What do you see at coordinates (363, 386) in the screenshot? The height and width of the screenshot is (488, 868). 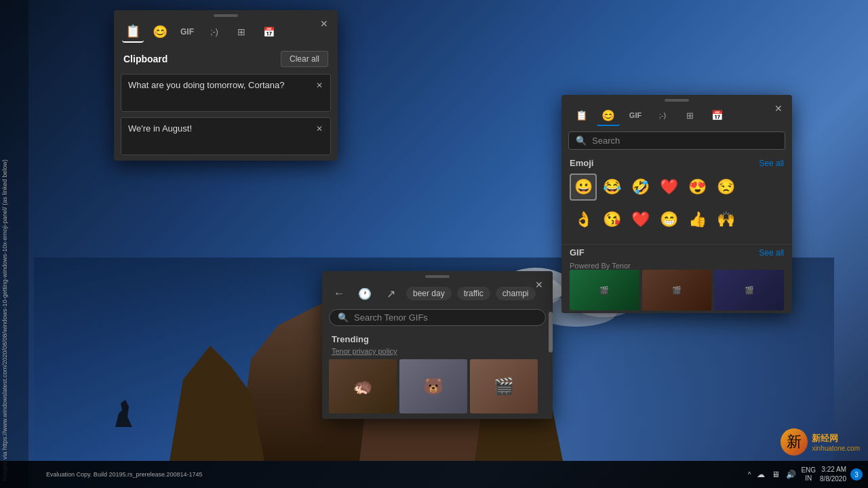 I see `gif-thumb-image: 🦔` at bounding box center [363, 386].